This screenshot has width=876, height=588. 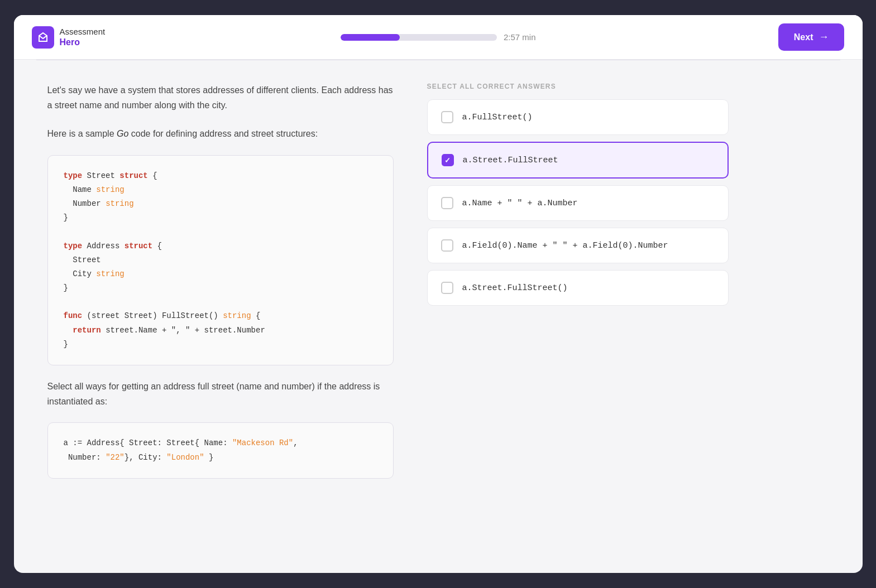 What do you see at coordinates (515, 288) in the screenshot?
I see `answer-label-5: a.Street.FullStreet()` at bounding box center [515, 288].